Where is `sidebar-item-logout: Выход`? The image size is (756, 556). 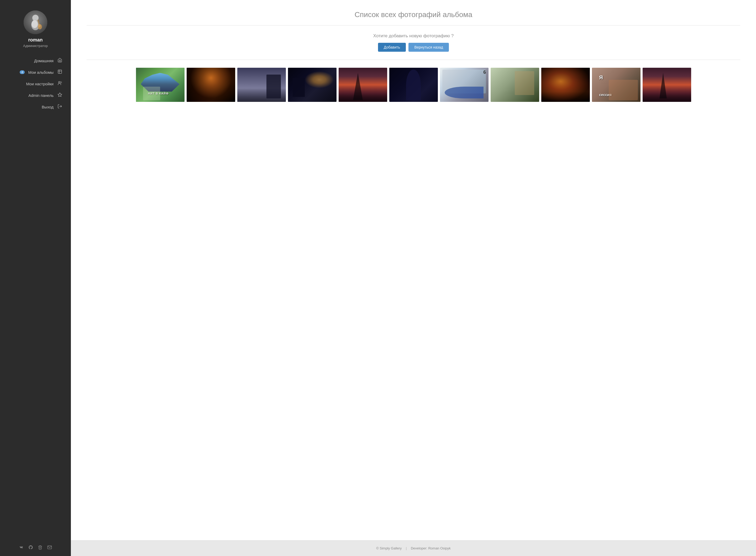
sidebar-item-logout: Выход is located at coordinates (33, 107).